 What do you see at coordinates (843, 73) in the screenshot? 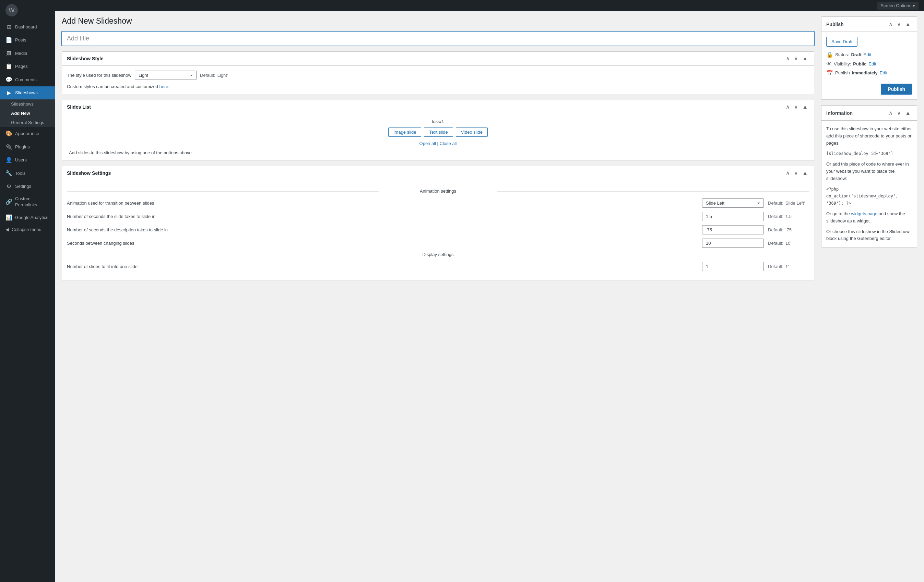
I see `publish-time-label: Publish` at bounding box center [843, 73].